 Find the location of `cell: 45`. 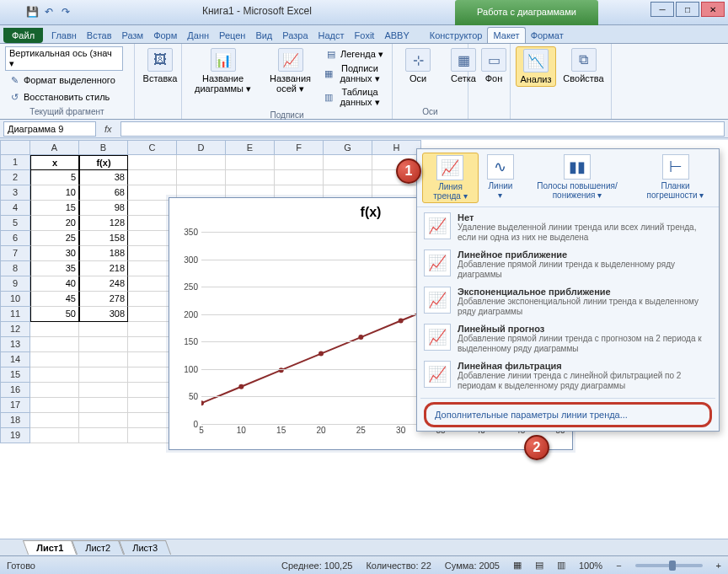

cell: 45 is located at coordinates (55, 299).